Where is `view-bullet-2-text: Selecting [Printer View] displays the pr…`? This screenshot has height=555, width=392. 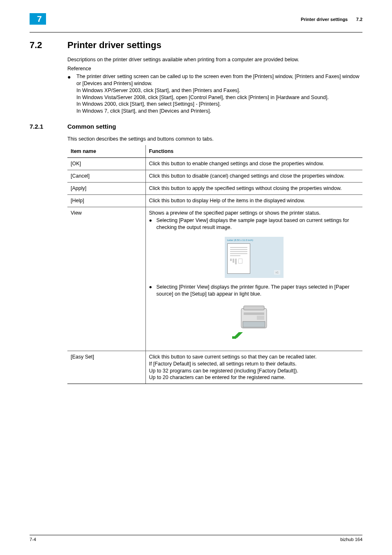
view-bullet-2-text: Selecting [Printer View] displays the pr… is located at coordinates (258, 291).